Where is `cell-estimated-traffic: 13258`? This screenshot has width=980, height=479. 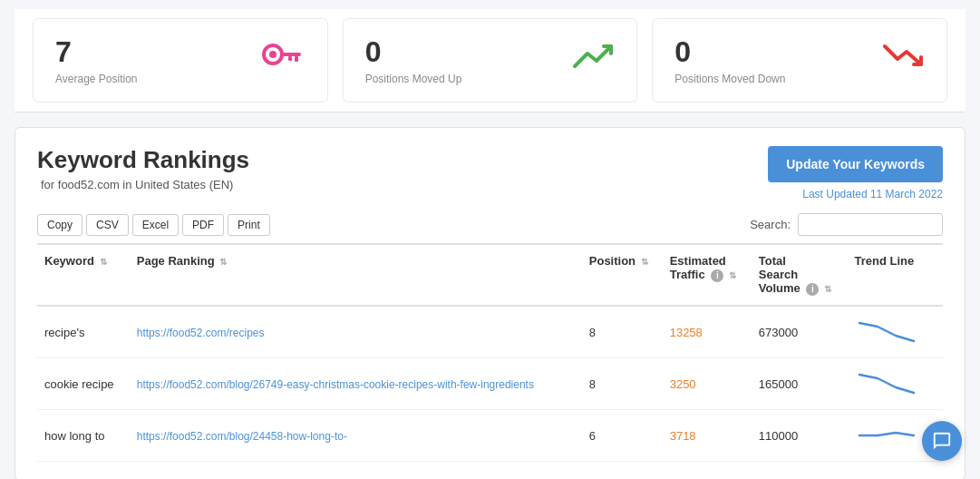
cell-estimated-traffic: 13258 is located at coordinates (707, 332).